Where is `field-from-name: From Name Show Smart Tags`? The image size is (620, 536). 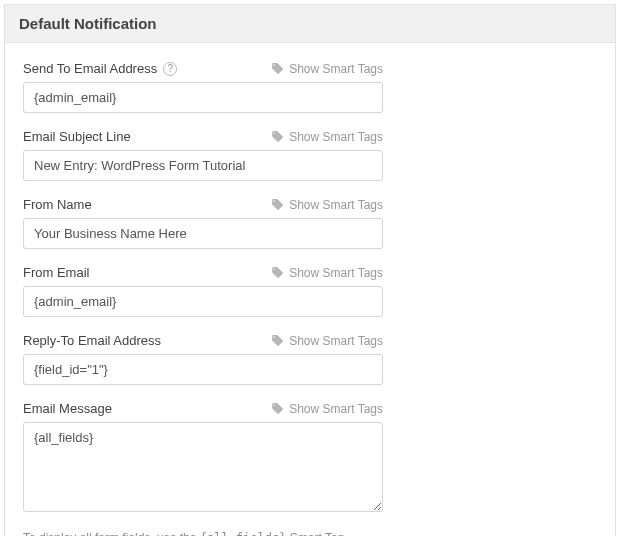
field-from-name: From Name Show Smart Tags is located at coordinates (310, 223).